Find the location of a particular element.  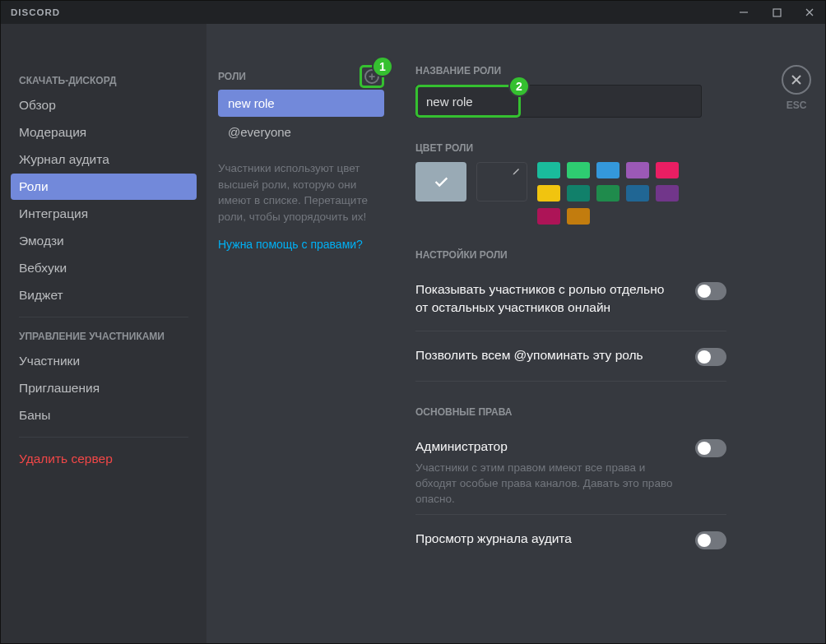

sidebar-item-audit-log: Журнал аудита is located at coordinates (104, 160).